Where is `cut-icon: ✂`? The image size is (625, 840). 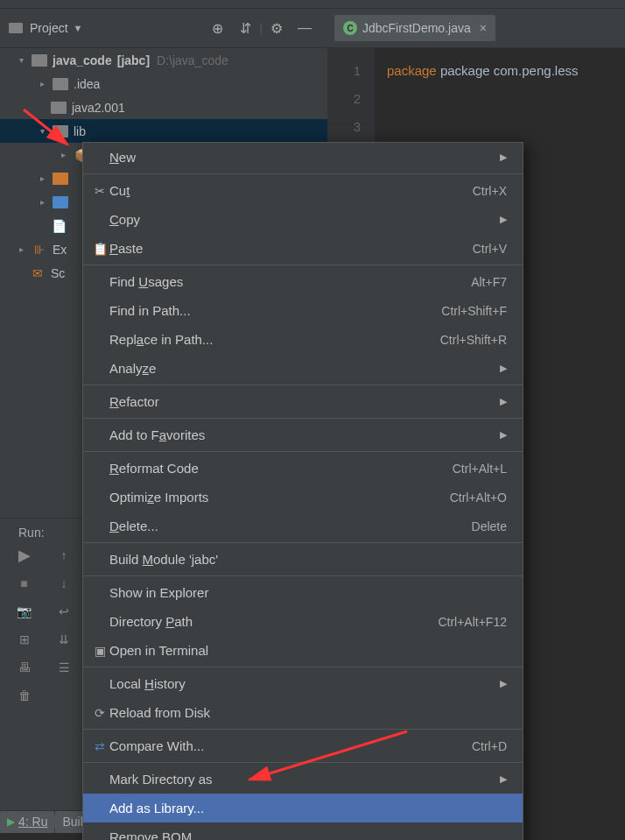
cut-icon: ✂ is located at coordinates (100, 191).